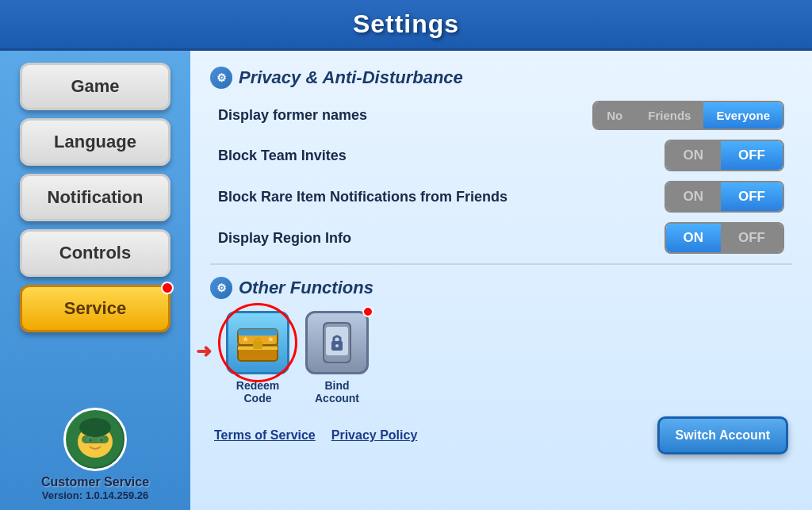 The width and height of the screenshot is (812, 510). What do you see at coordinates (95, 454) in the screenshot?
I see `customer-service-section: Customer Service Version: 1.0.14.259.26` at bounding box center [95, 454].